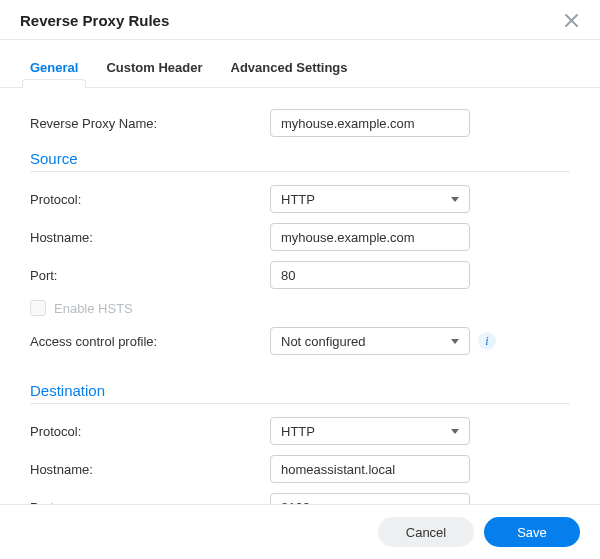  I want to click on label-source-hostname: Hostname:, so click(150, 238).